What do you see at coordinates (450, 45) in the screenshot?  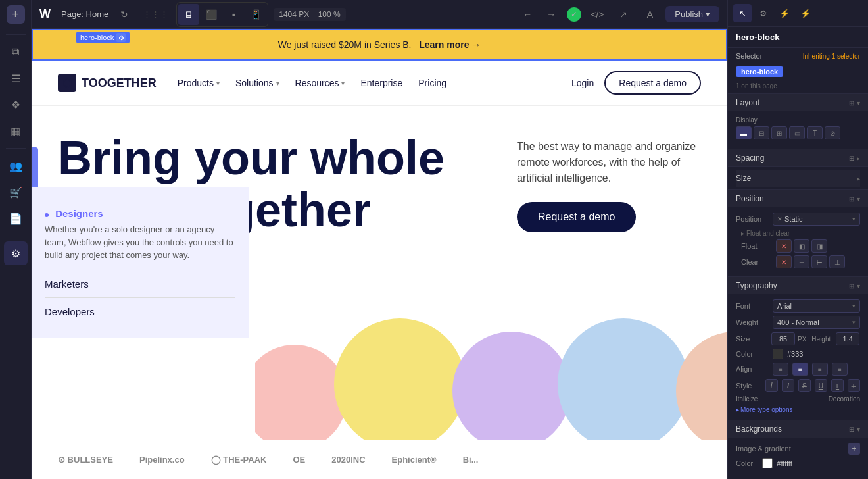 I see `learn-more-link: Learn more →` at bounding box center [450, 45].